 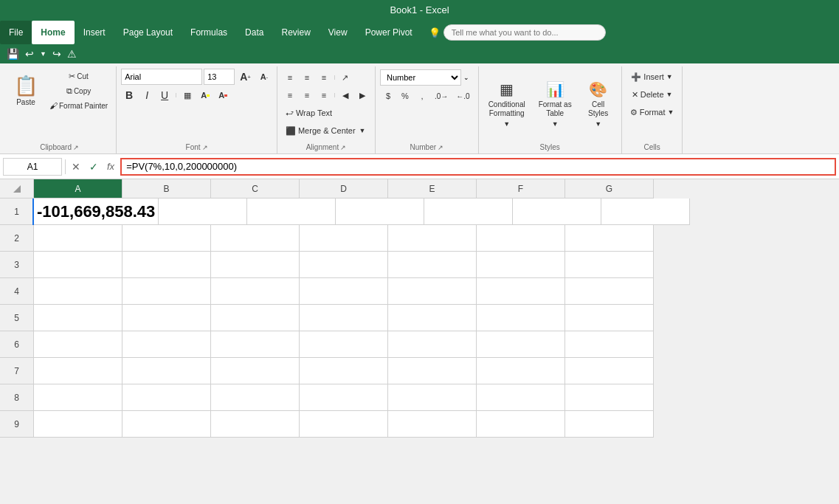 What do you see at coordinates (53, 32) in the screenshot?
I see `menu-home: Home` at bounding box center [53, 32].